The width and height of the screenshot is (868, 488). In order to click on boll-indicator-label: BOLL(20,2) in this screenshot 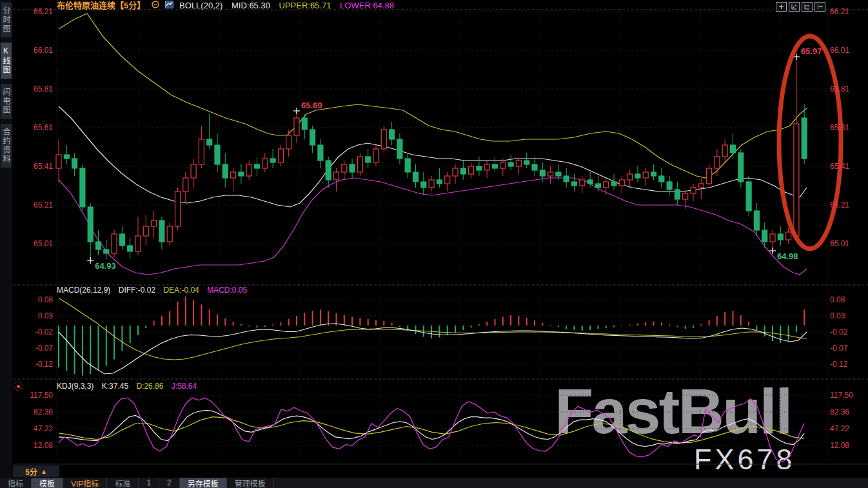, I will do `click(201, 5)`.